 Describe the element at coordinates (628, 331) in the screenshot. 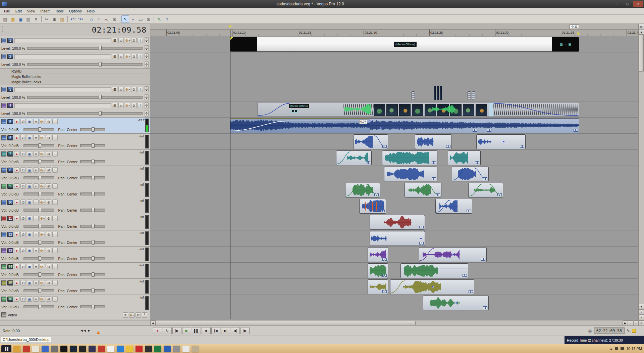

I see `edit-pencil-icon: ✎` at that location.